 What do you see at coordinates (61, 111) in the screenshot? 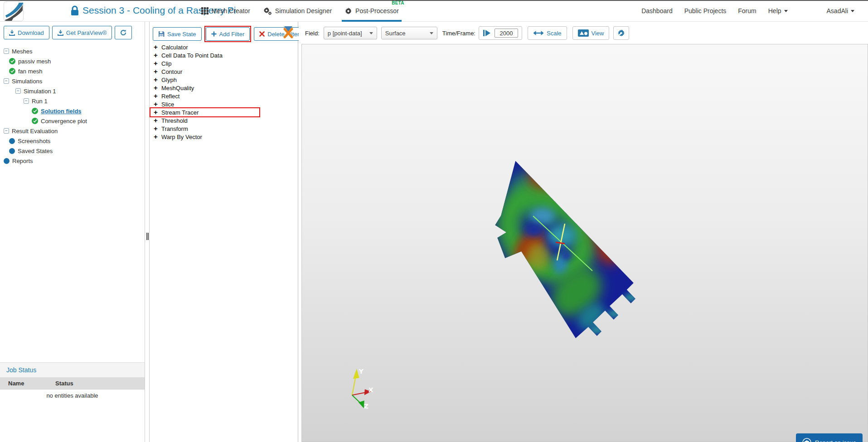
I see `tree-label-selected: Solution fields` at bounding box center [61, 111].